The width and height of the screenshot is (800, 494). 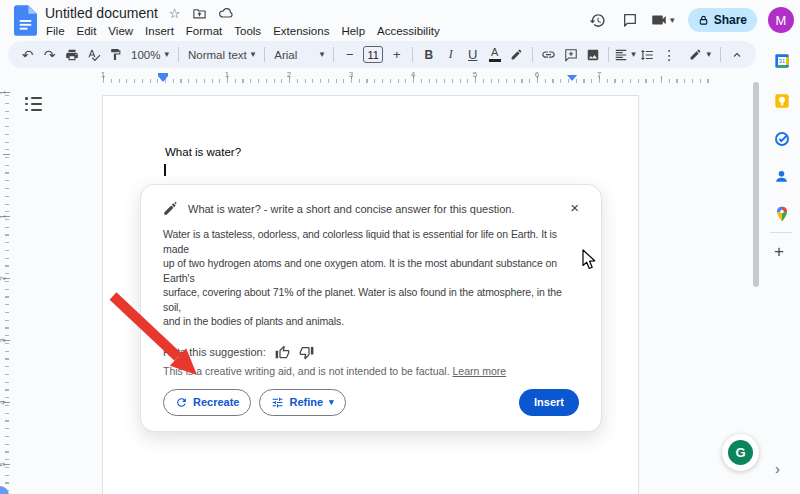 I want to click on share-button: Share, so click(x=722, y=20).